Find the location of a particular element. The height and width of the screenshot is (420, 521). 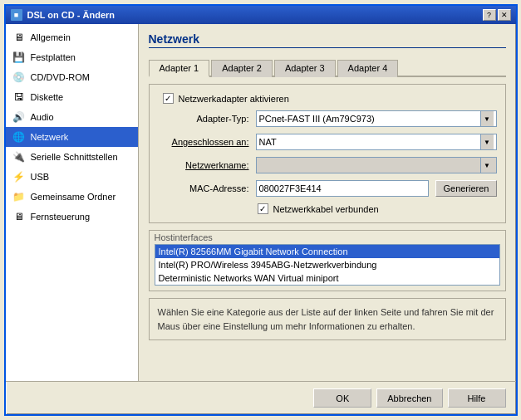

title-bar-left: ■ DSL on CD - Ändern is located at coordinates (63, 15).